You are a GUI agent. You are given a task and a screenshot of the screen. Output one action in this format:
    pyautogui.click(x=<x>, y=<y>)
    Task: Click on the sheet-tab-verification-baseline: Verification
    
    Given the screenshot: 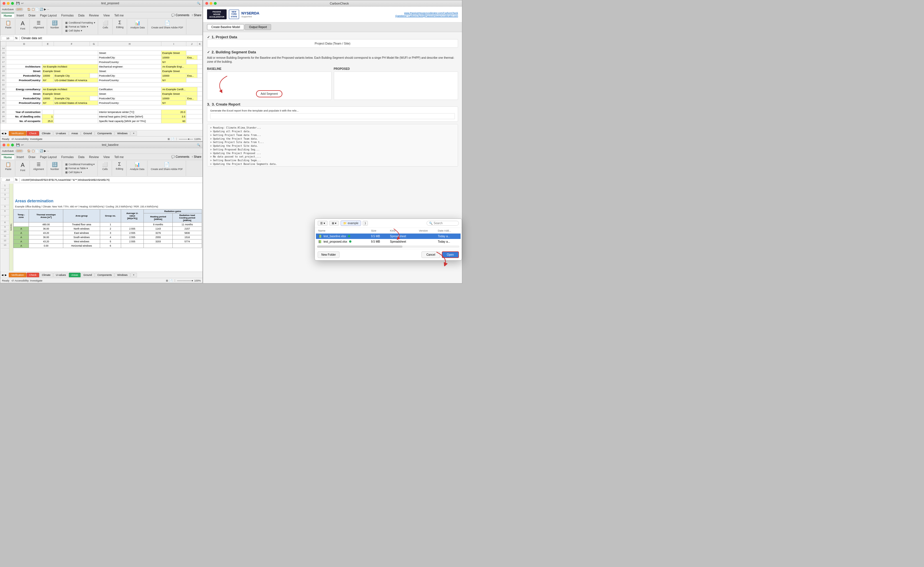 What is the action you would take?
    pyautogui.click(x=17, y=275)
    